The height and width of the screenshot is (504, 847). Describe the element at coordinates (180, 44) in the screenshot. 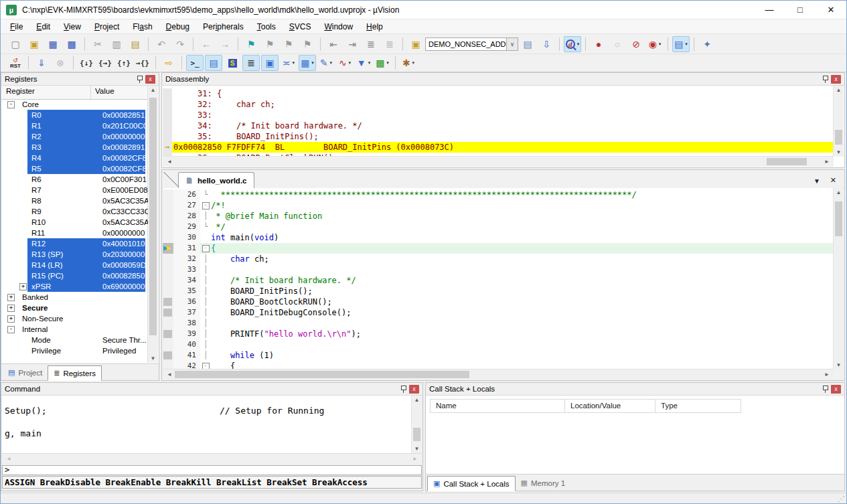

I see `redo-button: ↷` at that location.